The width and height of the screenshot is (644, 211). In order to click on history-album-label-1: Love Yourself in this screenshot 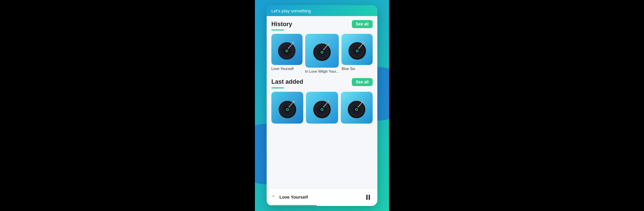, I will do `click(287, 69)`.